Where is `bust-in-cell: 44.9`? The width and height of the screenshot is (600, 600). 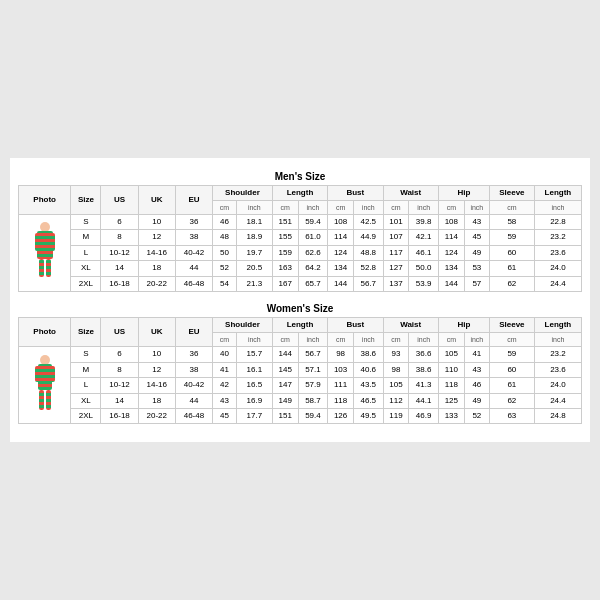 bust-in-cell: 44.9 is located at coordinates (368, 238).